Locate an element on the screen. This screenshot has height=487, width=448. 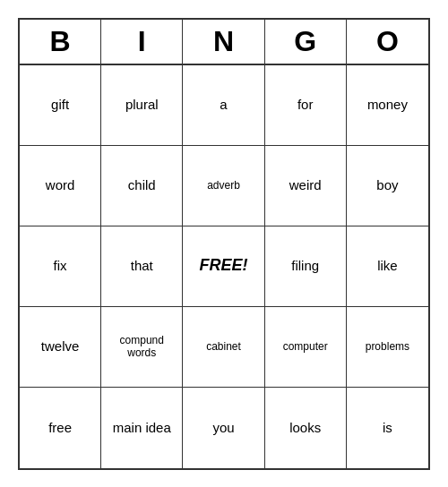
cell-r0-c3: for is located at coordinates (306, 106).